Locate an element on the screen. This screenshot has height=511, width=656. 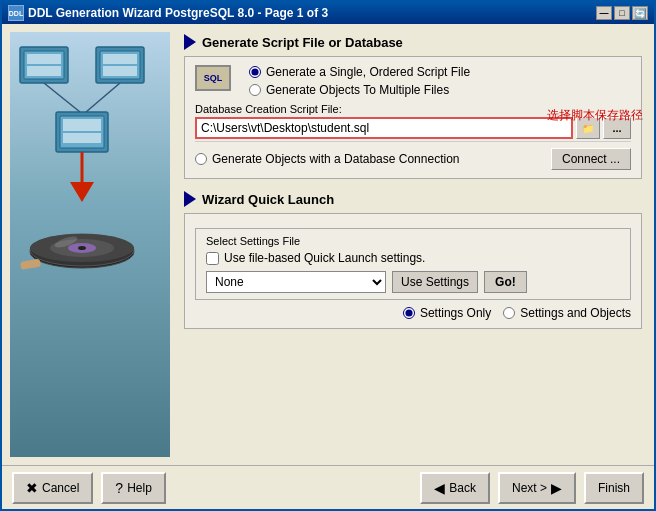
cancel-button: ✖ Cancel is located at coordinates (52, 488).